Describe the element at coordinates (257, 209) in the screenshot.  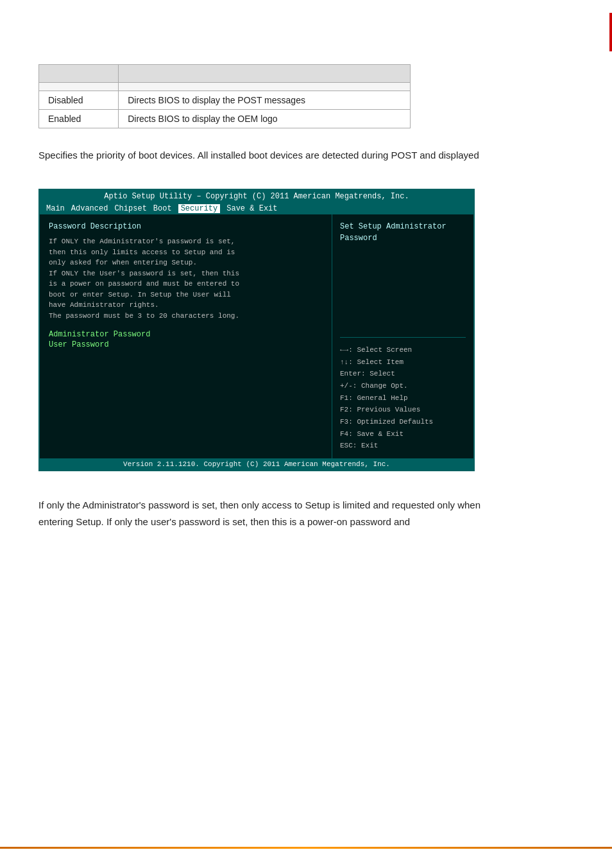
I see `bios-menu-bar: Main Advanced Chipset Boot Security Save…` at that location.